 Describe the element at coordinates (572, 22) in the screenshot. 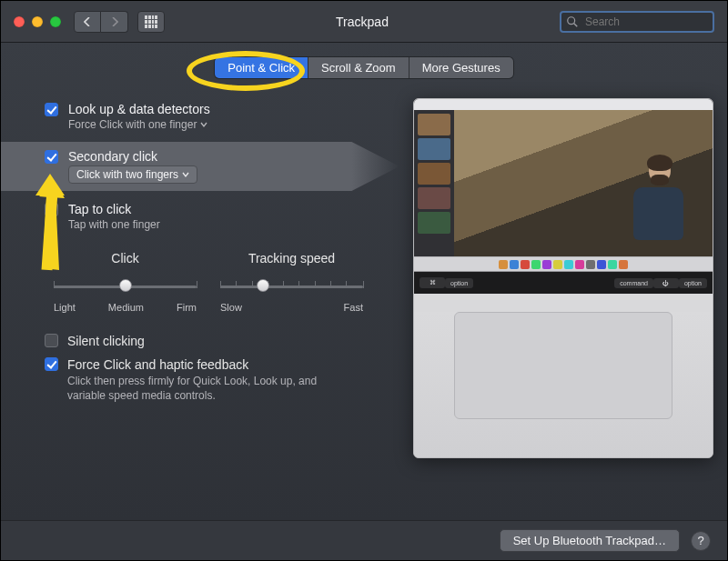

I see `search-icon` at that location.